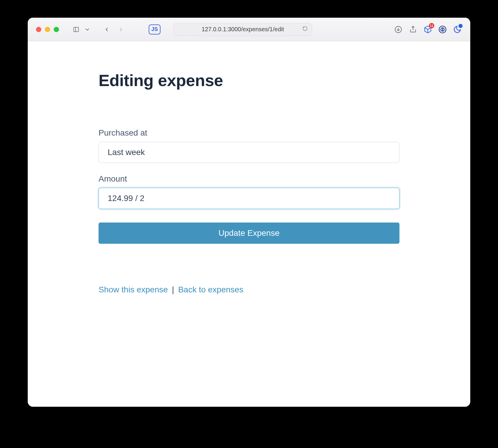  I want to click on navigation-arrows, so click(114, 29).